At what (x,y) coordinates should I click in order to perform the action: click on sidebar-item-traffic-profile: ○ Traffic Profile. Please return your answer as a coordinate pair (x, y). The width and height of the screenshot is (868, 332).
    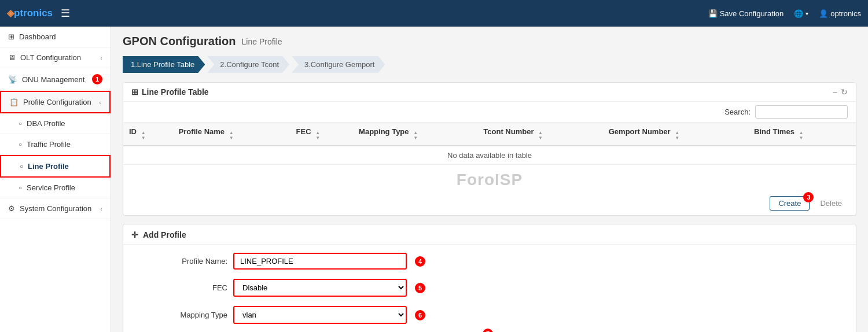
    Looking at the image, I should click on (56, 145).